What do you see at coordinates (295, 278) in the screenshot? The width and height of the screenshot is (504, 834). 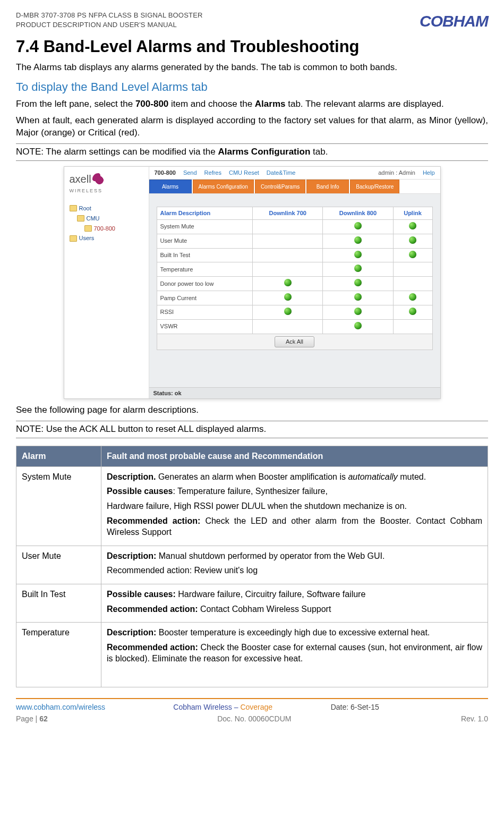 I see `alarm-status-table: Alarm Description Downlink 700 Downlink …` at bounding box center [295, 278].